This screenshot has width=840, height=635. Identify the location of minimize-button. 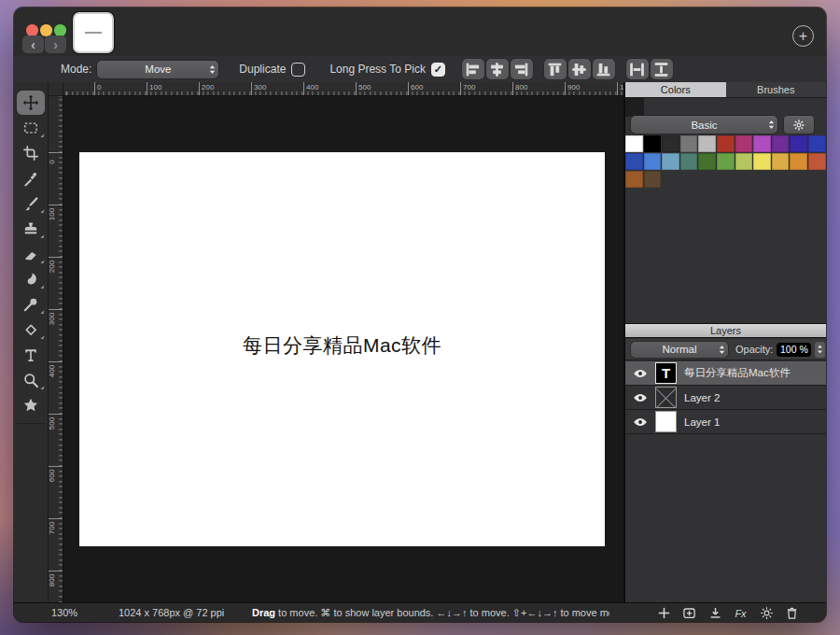
(47, 30).